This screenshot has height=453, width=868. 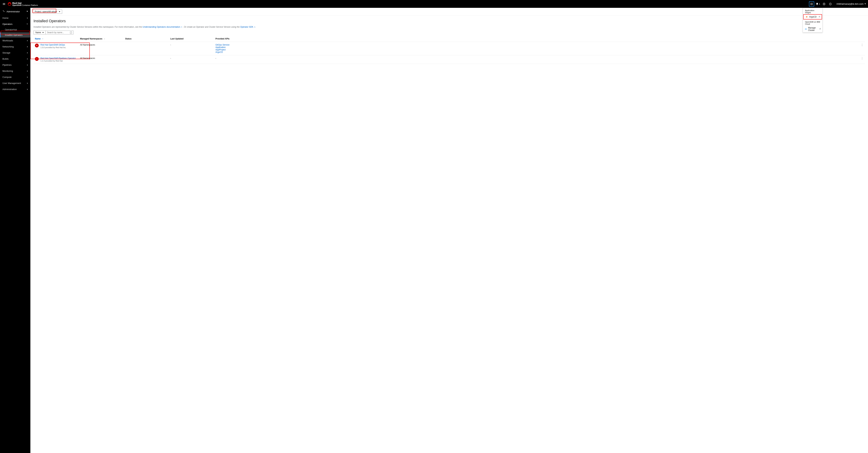 I want to click on link-operator-sdk: Operator SDK ↗, so click(x=248, y=27).